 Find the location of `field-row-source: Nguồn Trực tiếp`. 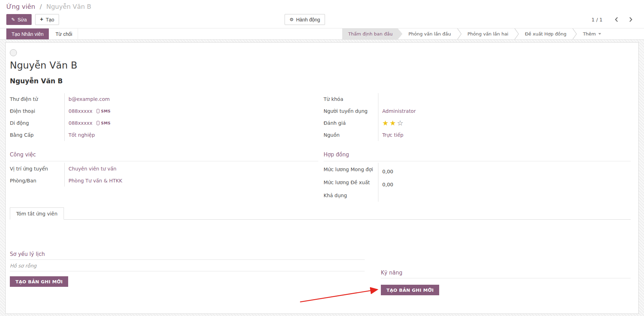

field-row-source: Nguồn Trực tiếp is located at coordinates (477, 135).